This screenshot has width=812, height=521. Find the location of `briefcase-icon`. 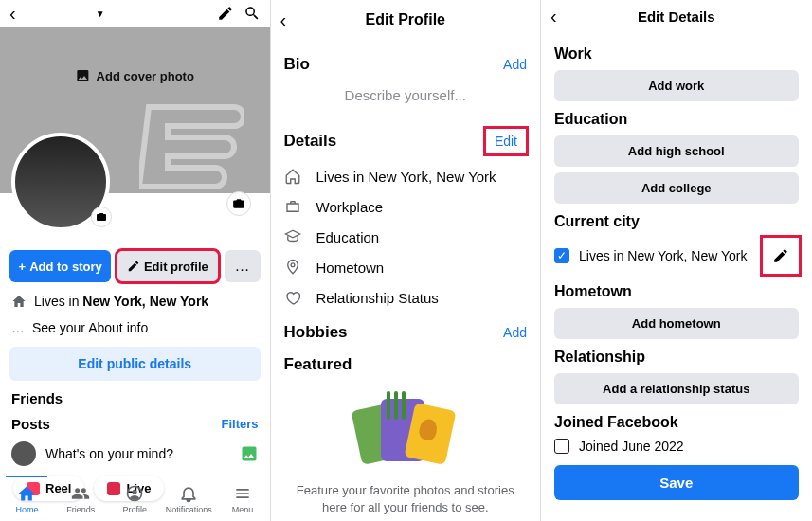

briefcase-icon is located at coordinates (295, 207).